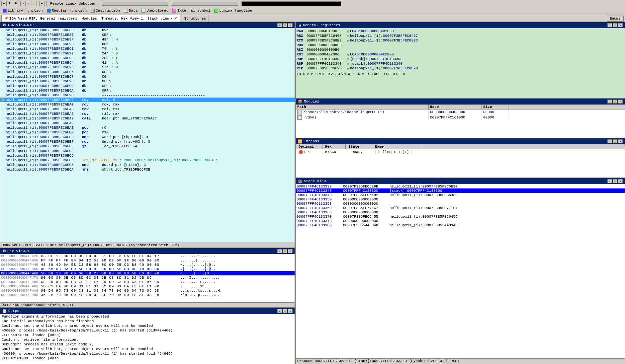 Image resolution: width=625 pixels, height=364 pixels. I want to click on ida-row: ·helloupx11_(1):00007F3B5FEC6E98db0F8h, so click(147, 81).